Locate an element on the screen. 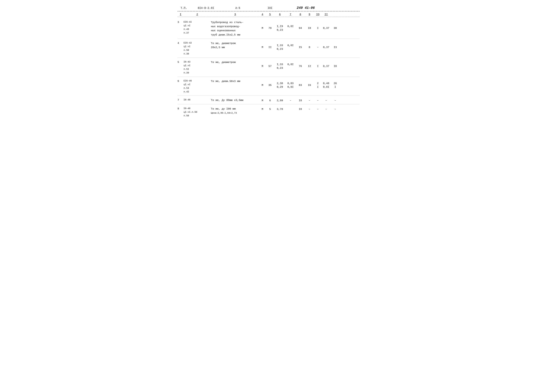 The height and width of the screenshot is (392, 537). row-mech: I8 is located at coordinates (310, 25).